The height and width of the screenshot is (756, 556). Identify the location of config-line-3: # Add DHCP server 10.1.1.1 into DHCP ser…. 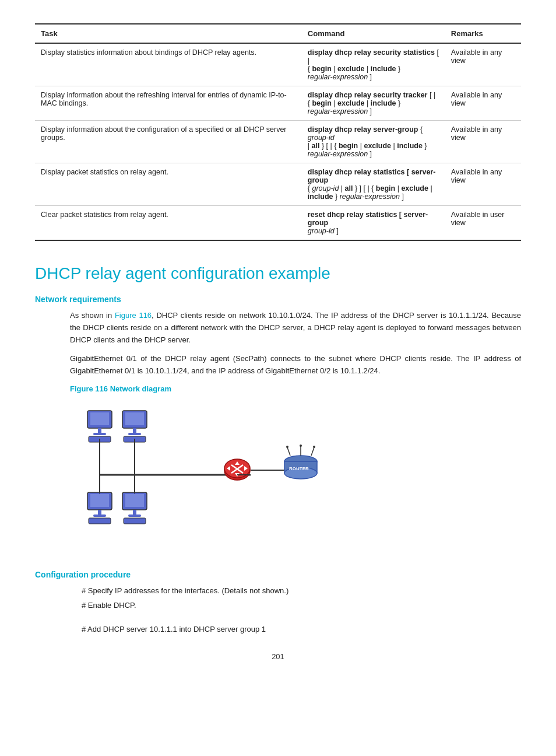
(301, 629).